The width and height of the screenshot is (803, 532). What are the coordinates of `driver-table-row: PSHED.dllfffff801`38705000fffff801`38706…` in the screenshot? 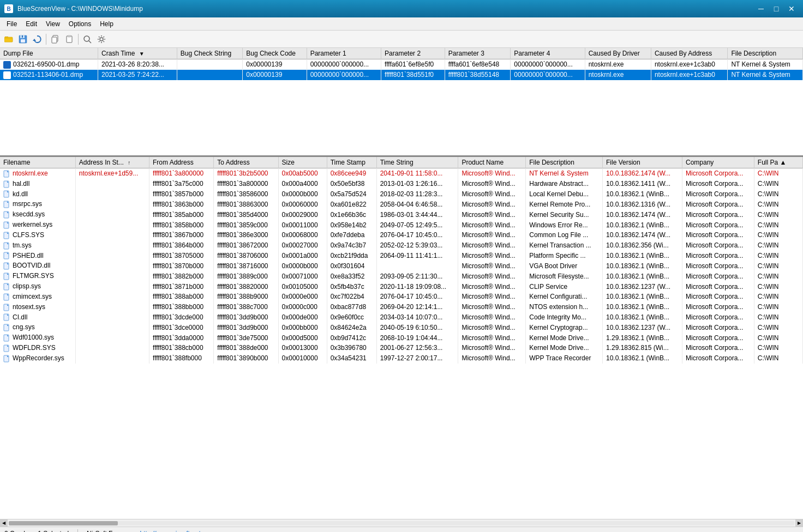 It's located at (402, 256).